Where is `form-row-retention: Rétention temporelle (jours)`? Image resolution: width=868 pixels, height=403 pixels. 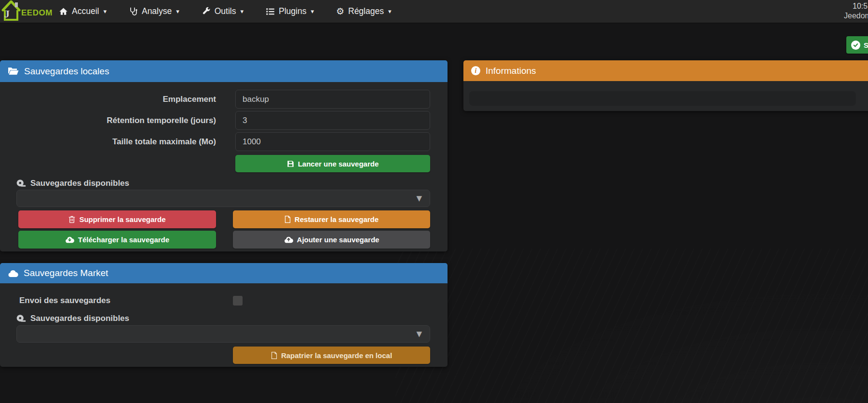 form-row-retention: Rétention temporelle (jours) is located at coordinates (224, 121).